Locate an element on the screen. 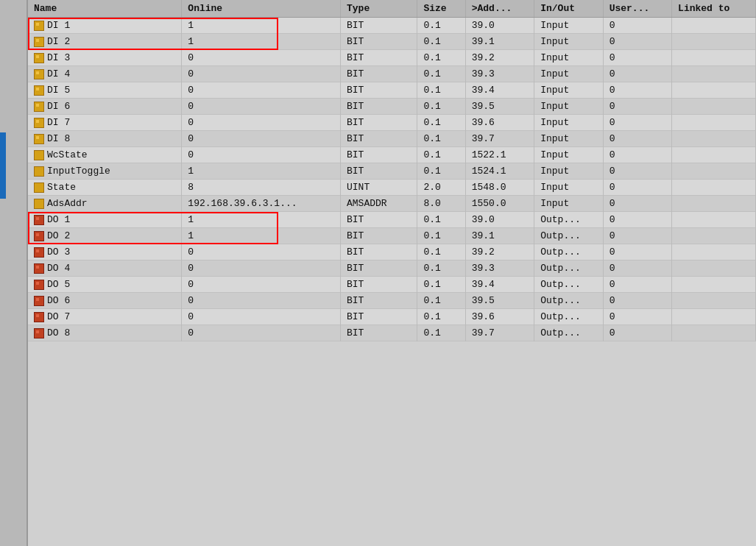 The image size is (756, 546). header-row: Name Online Type Size >Add... In/Out Use… is located at coordinates (392, 9).